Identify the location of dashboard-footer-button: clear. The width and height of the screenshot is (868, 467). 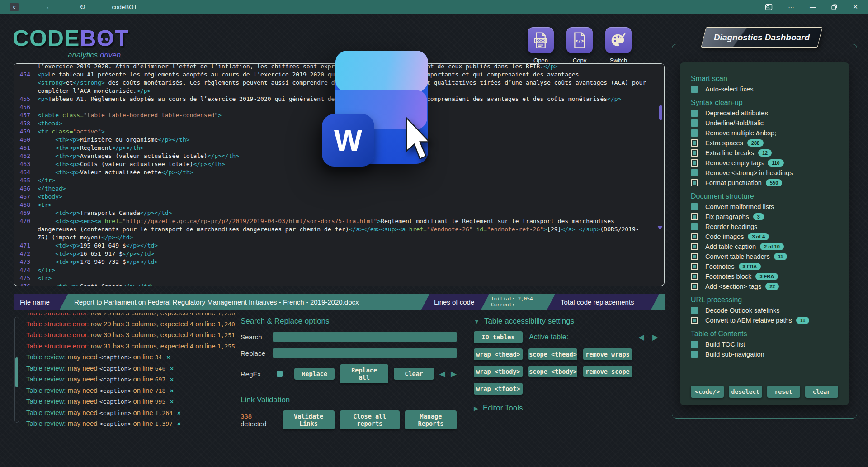
(822, 392).